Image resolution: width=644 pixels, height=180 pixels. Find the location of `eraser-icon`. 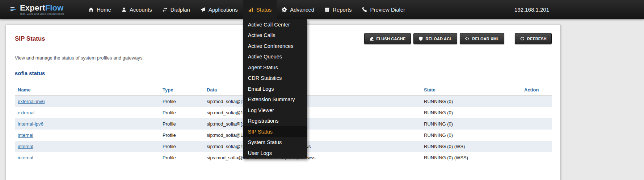

eraser-icon is located at coordinates (371, 38).